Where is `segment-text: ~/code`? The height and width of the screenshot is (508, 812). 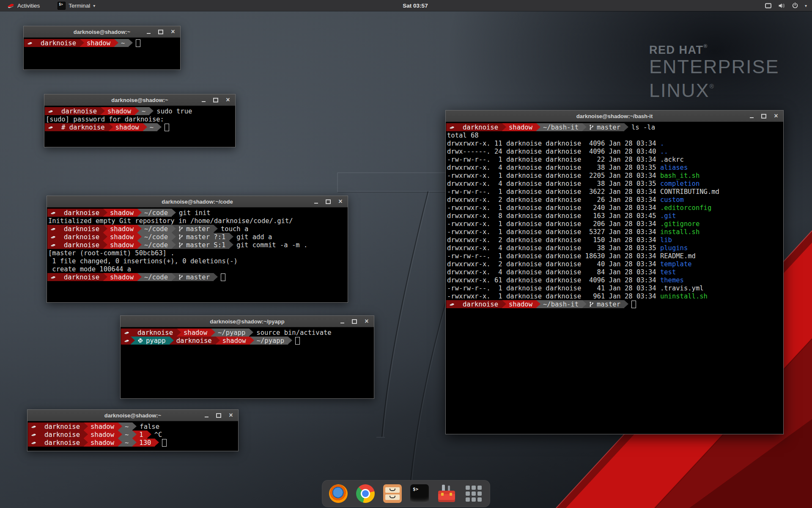 segment-text: ~/code is located at coordinates (156, 277).